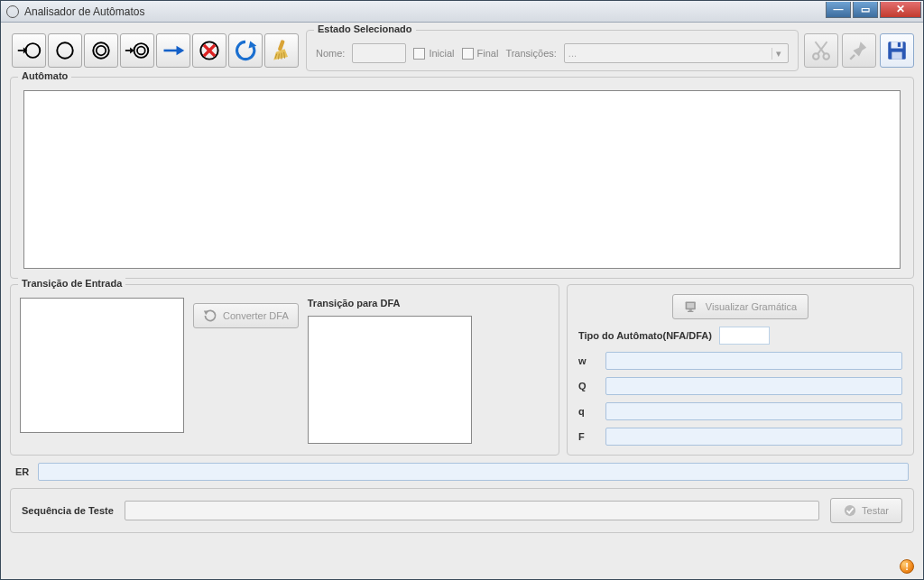  What do you see at coordinates (22, 472) in the screenshot?
I see `er-label: ER` at bounding box center [22, 472].